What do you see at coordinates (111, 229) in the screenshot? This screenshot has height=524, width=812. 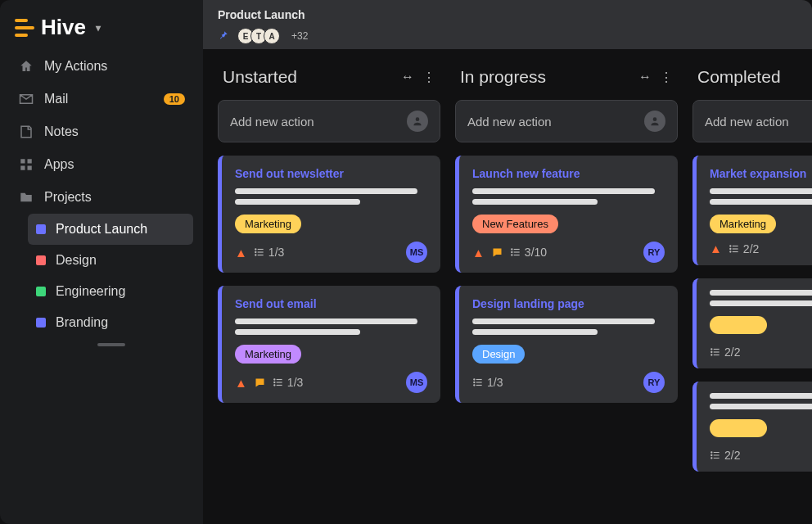 I see `project-product-launch: Product Launch` at bounding box center [111, 229].